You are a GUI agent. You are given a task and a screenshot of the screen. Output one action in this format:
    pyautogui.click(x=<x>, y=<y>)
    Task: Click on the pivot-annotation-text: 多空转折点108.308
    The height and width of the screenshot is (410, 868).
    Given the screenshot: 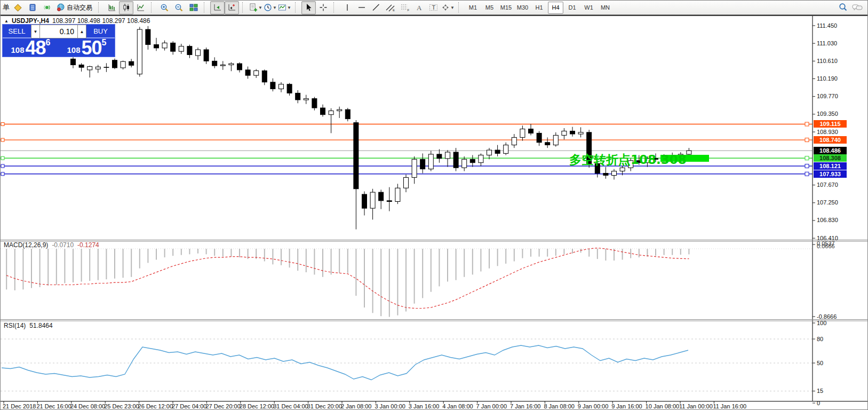 What is the action you would take?
    pyautogui.click(x=628, y=160)
    